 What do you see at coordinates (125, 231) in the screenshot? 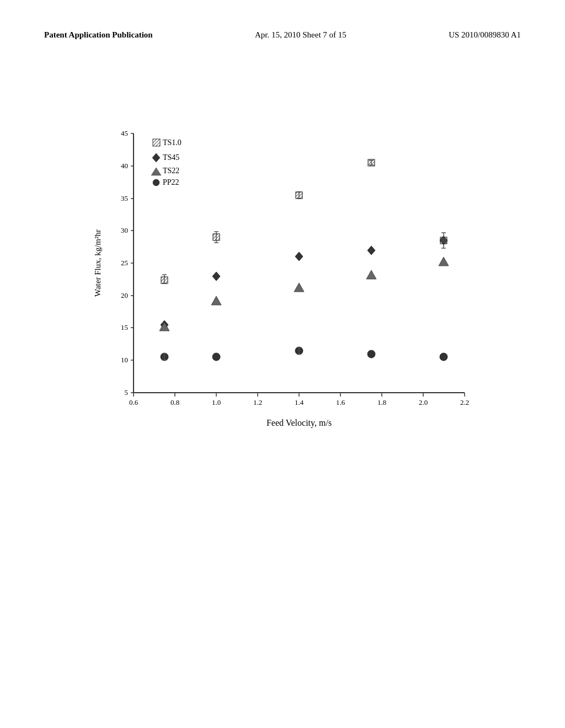
I see `svg-text: 30` at bounding box center [125, 231].